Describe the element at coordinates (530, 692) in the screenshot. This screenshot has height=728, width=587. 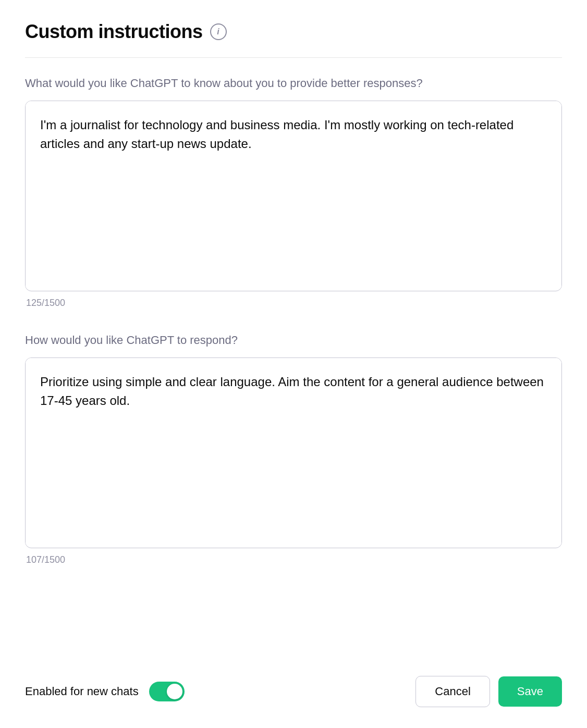
I see `save-button: Save` at that location.